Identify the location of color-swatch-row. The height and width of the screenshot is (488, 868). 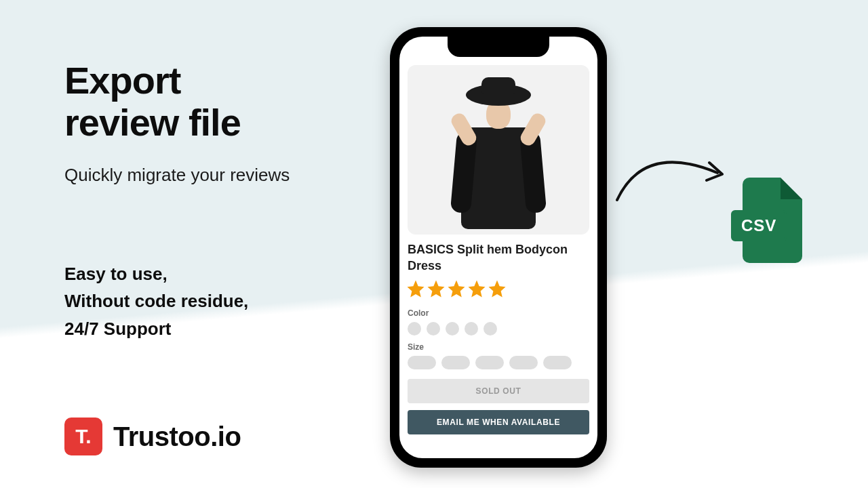
(498, 329).